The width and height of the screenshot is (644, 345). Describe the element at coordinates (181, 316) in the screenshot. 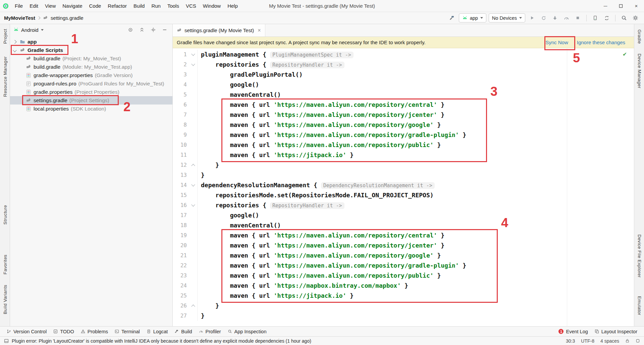

I see `line-number: 27` at that location.